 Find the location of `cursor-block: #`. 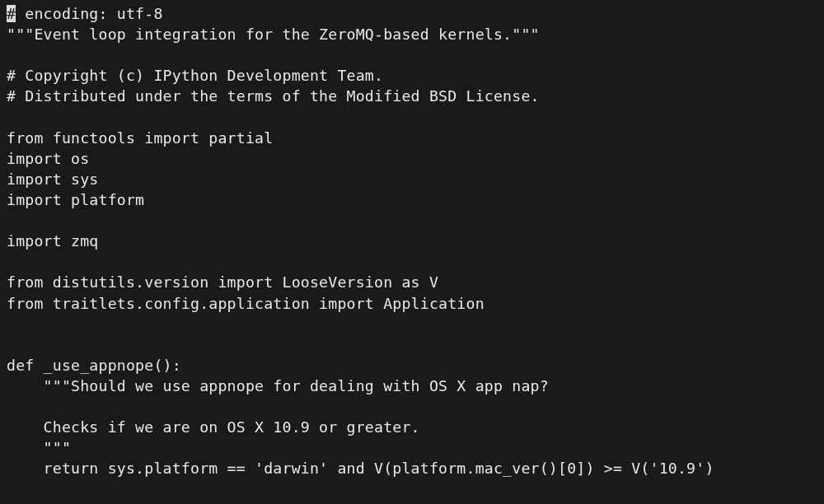

cursor-block: # is located at coordinates (12, 13).